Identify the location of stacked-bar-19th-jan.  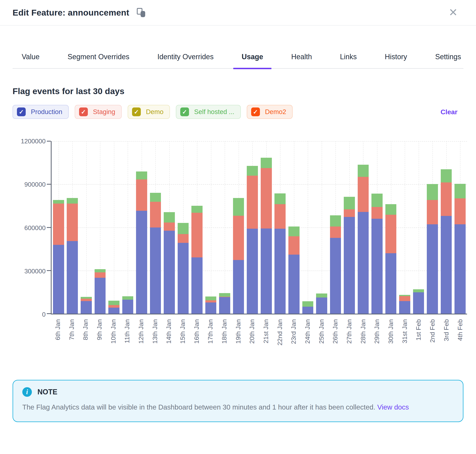
(239, 256).